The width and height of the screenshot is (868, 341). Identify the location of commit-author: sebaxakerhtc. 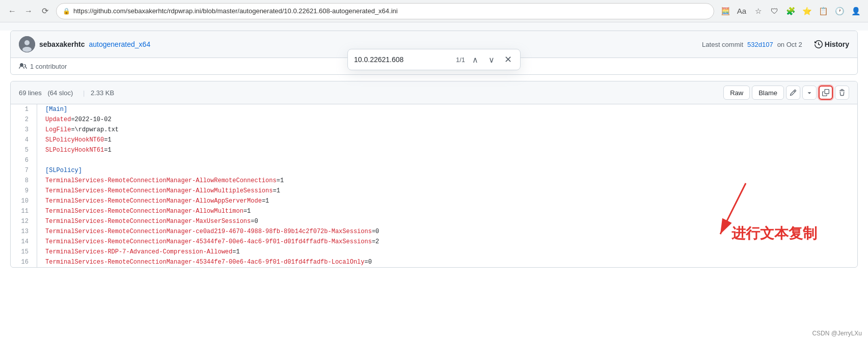
(62, 44).